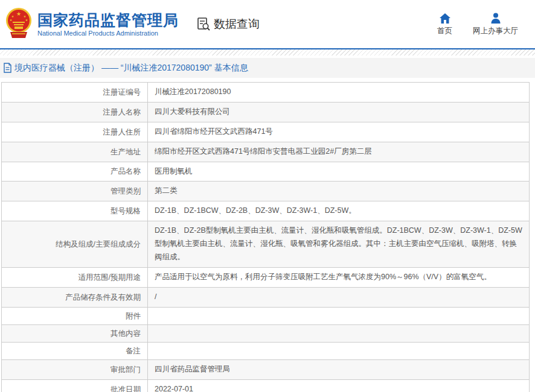 The image size is (535, 392). Describe the element at coordinates (75, 211) in the screenshot. I see `row-label: 型号规格` at that location.